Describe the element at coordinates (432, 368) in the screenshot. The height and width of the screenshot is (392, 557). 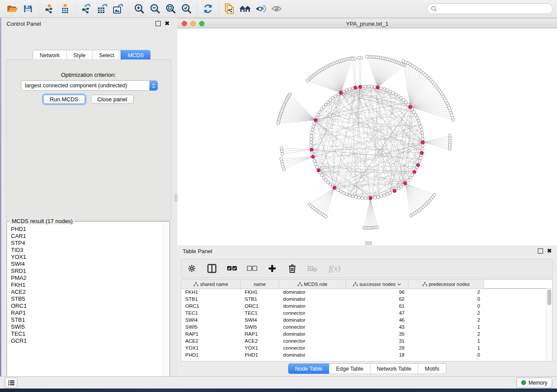
I see `tab-motifs: Motifs` at that location.